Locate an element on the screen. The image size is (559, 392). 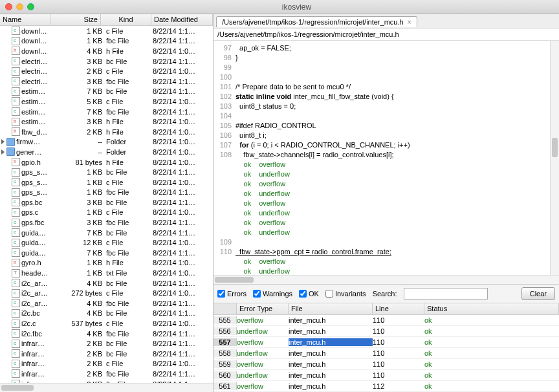
file-row: heade…1 KBtxt File8/22/14 1:0… is located at coordinates (106, 273).